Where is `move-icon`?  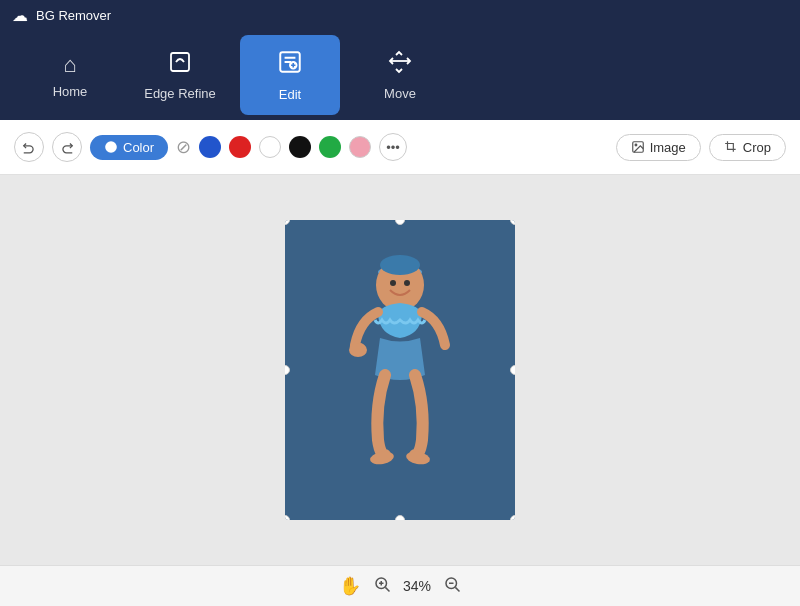 move-icon is located at coordinates (400, 65).